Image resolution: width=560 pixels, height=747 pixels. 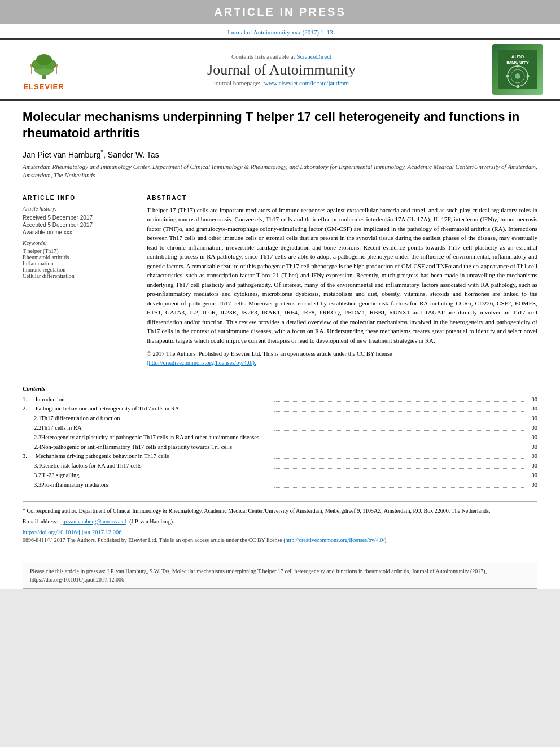 What do you see at coordinates (79, 198) in the screenshot?
I see `article-info-heading: ARTICLE INFO` at bounding box center [79, 198].